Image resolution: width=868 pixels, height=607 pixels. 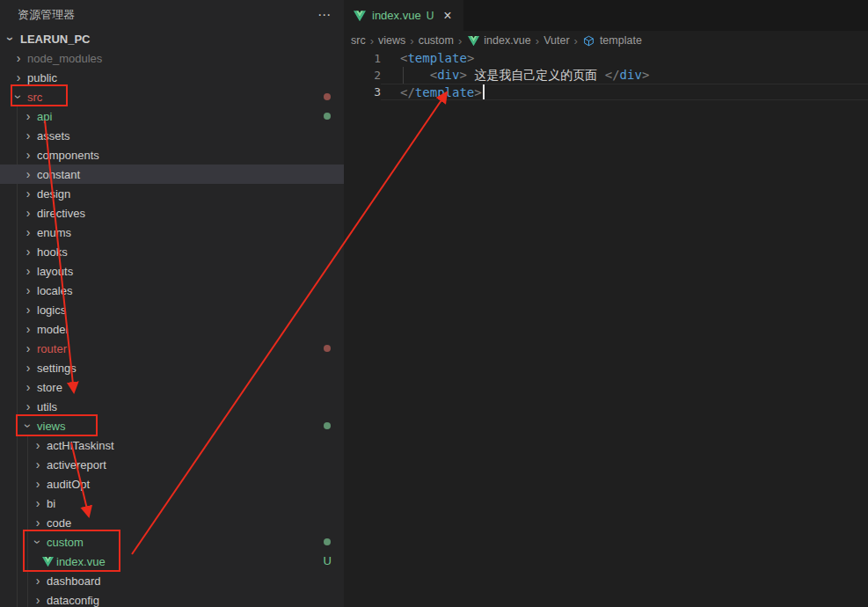 What do you see at coordinates (172, 426) in the screenshot?
I see `tree-item-views: ›views` at bounding box center [172, 426].